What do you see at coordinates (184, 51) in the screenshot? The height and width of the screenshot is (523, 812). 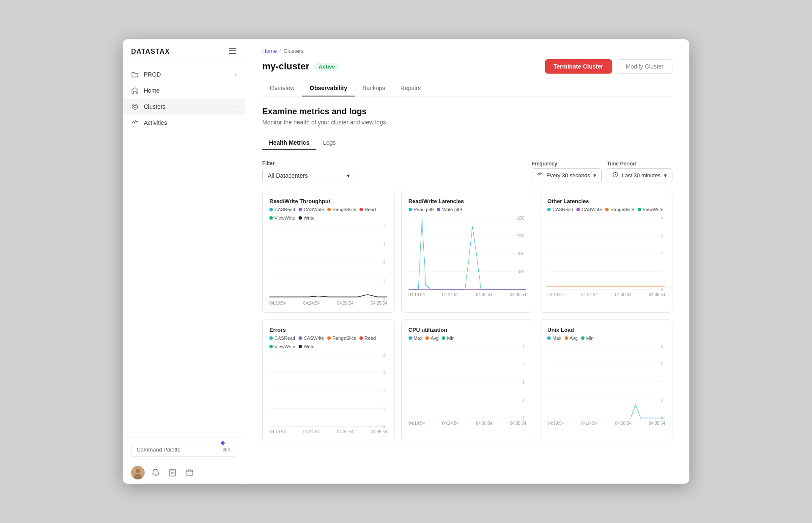 I see `sidebar-logo: DATASTAX` at bounding box center [184, 51].